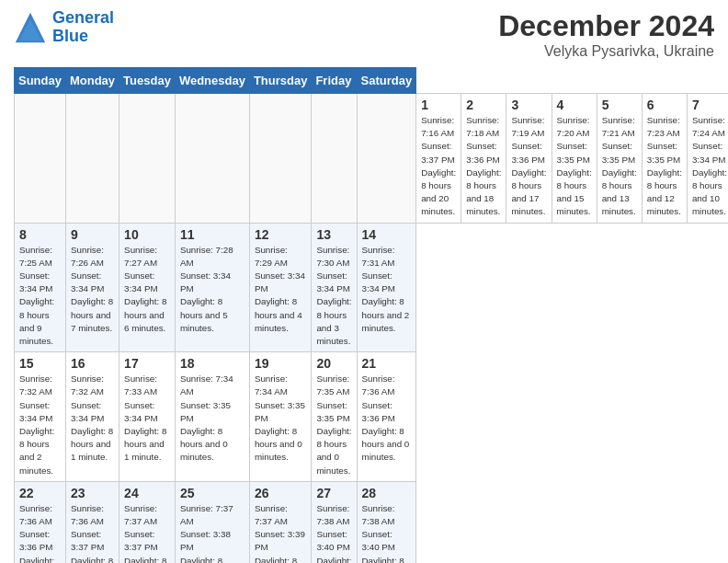  What do you see at coordinates (387, 289) in the screenshot?
I see `day-info: Sunrise: 7:31 AMSunset: 3:34 PMDaylight:…` at bounding box center [387, 289].